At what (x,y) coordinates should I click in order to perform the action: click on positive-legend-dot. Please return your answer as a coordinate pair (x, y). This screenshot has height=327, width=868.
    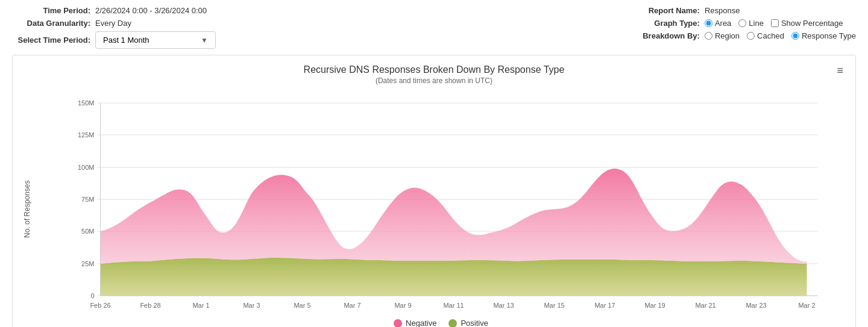
    Looking at the image, I should click on (453, 323).